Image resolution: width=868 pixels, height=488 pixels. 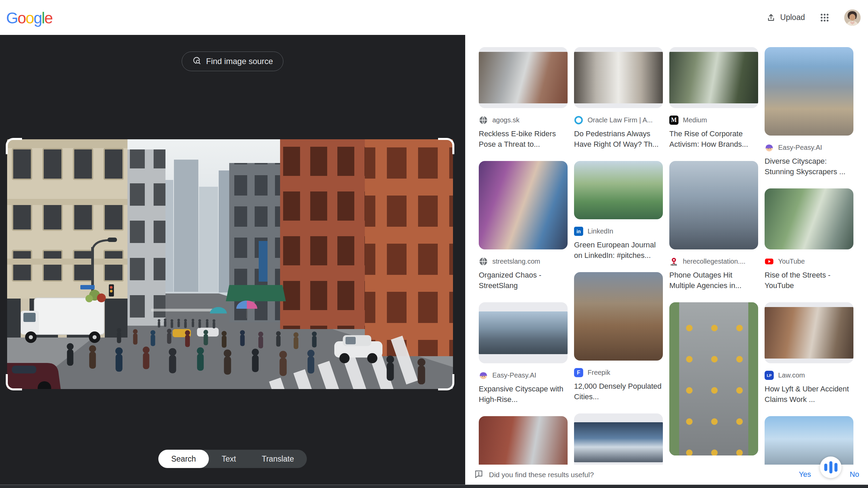 What do you see at coordinates (809, 166) in the screenshot?
I see `result-title: Diverse Cityscape: Stunning Skyscrapers …` at bounding box center [809, 166].